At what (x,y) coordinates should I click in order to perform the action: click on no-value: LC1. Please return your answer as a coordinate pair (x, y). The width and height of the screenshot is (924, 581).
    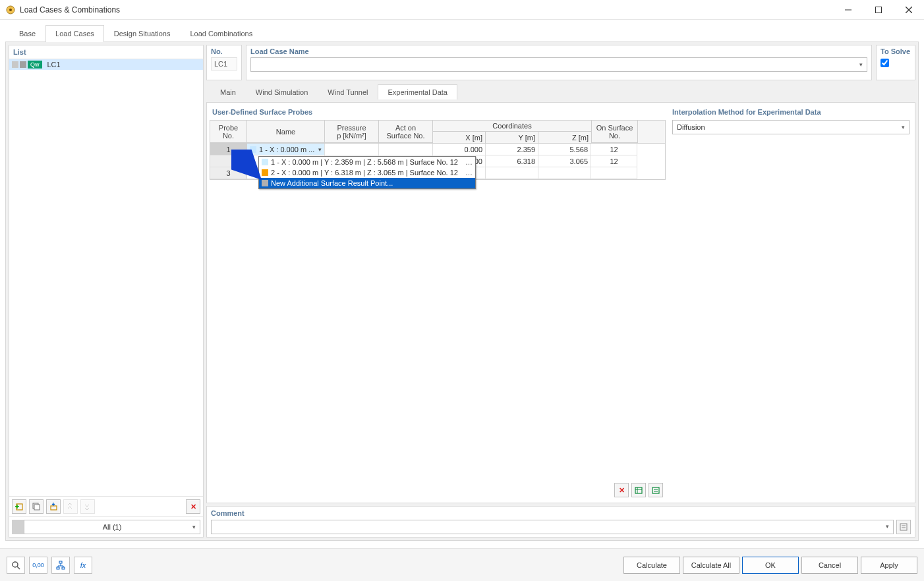
    Looking at the image, I should click on (224, 64).